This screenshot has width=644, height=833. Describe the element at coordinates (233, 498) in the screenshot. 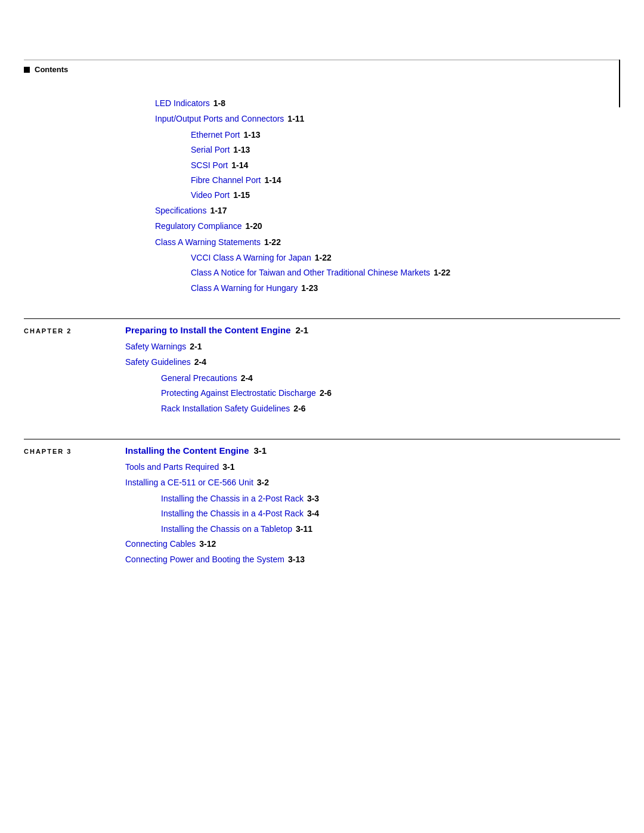

I see `toc-link-2post: Installing the Chassis in a 2-Post Rack` at that location.